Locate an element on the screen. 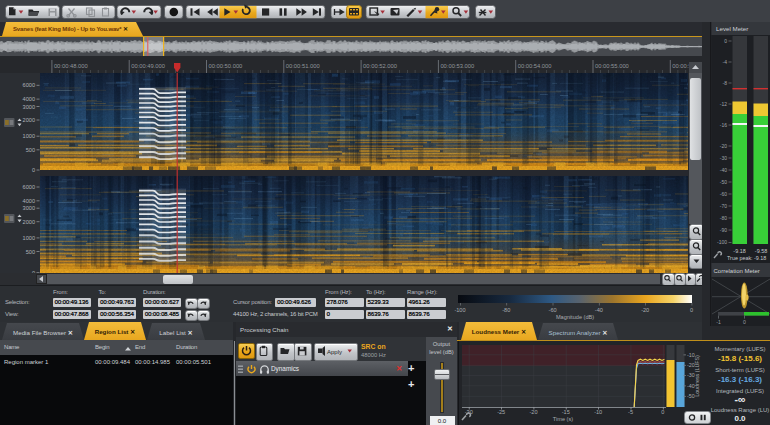 This screenshot has width=770, height=425. svg-text: -8 is located at coordinates (726, 83).